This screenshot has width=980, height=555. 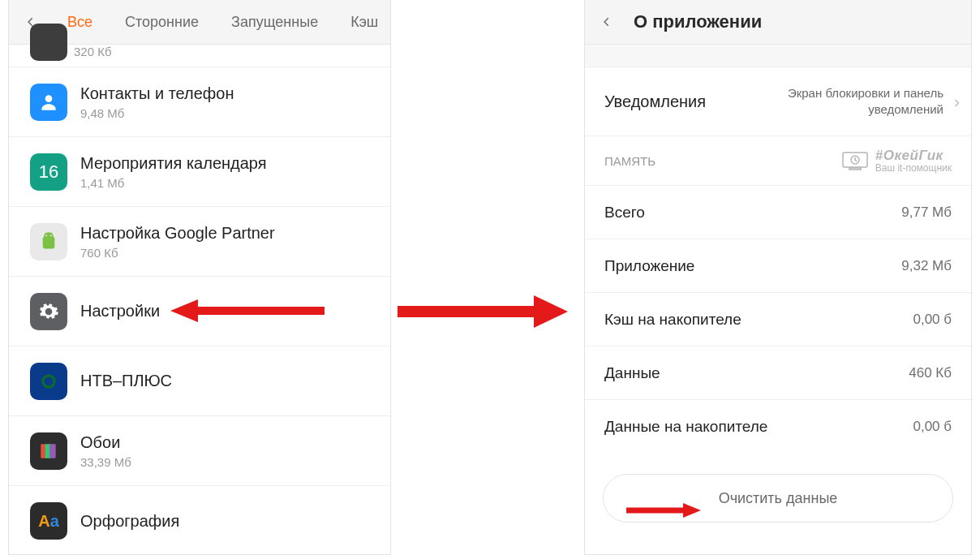 I want to click on tab-thirdparty: Сторонние, so click(x=162, y=23).